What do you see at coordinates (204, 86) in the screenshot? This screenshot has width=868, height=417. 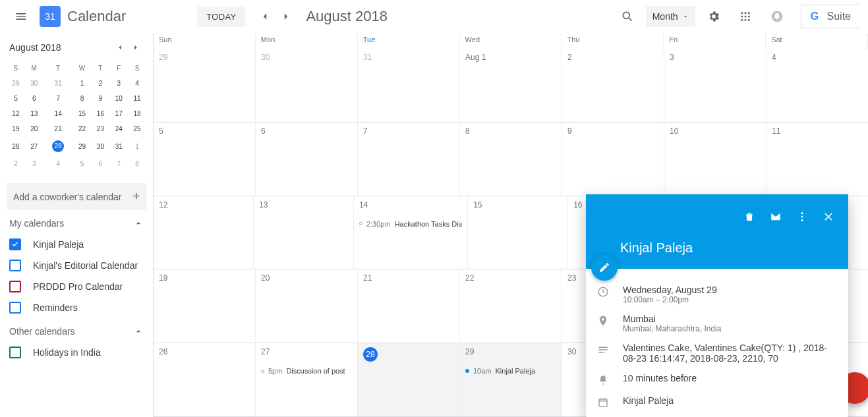 I see `day-cell: 29` at bounding box center [204, 86].